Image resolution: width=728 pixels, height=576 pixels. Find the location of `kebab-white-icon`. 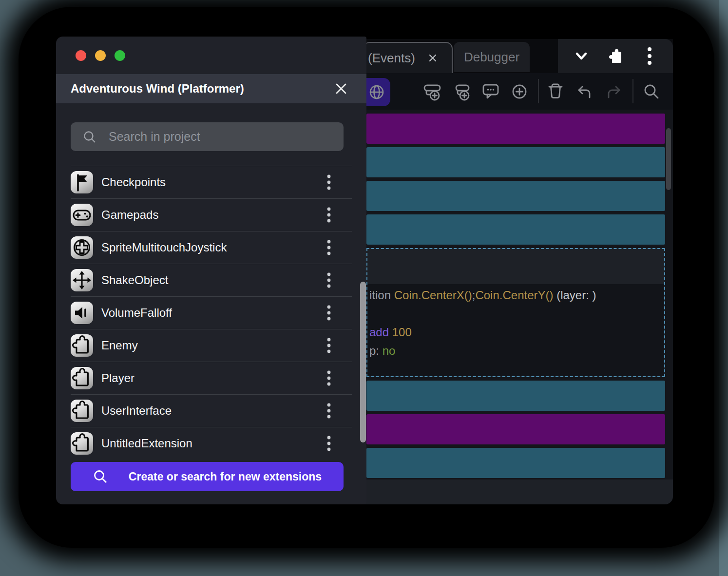

kebab-white-icon is located at coordinates (650, 56).